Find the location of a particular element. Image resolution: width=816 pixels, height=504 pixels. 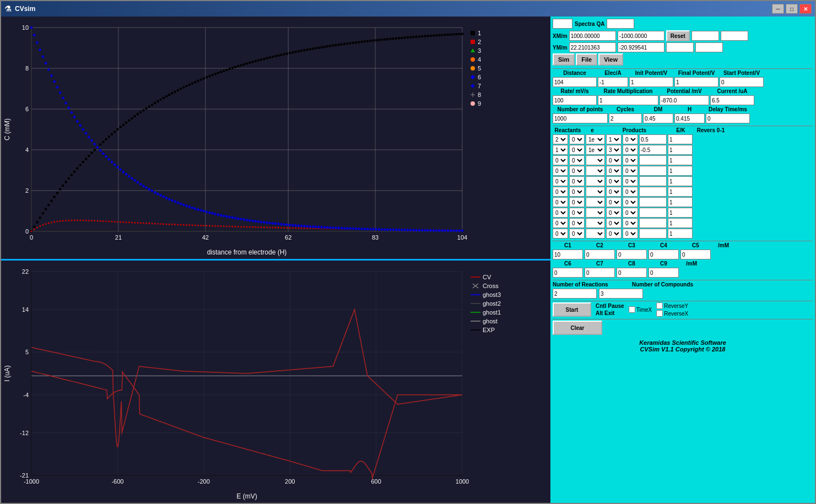

num-reactions-input is located at coordinates (575, 294).